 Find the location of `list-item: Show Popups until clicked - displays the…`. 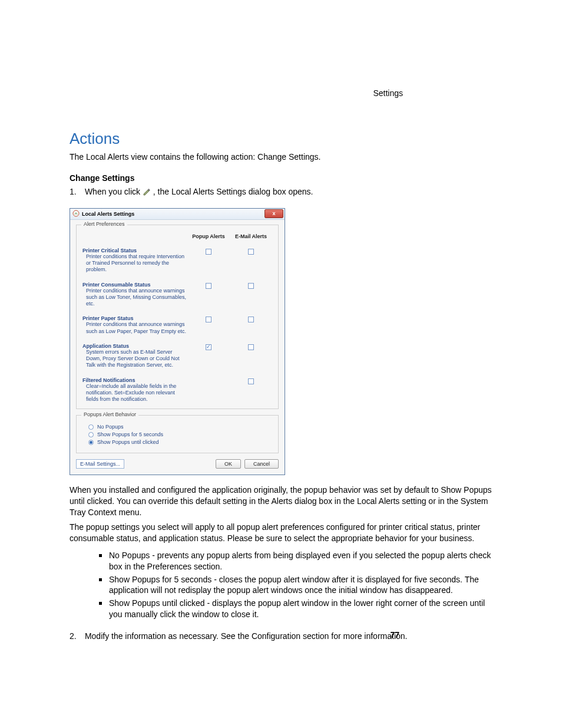

list-item: Show Popups until clicked - displays the… is located at coordinates (296, 609).